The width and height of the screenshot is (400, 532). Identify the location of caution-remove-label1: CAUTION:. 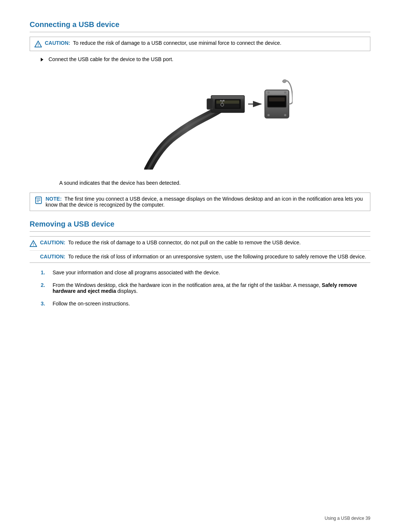
(53, 242).